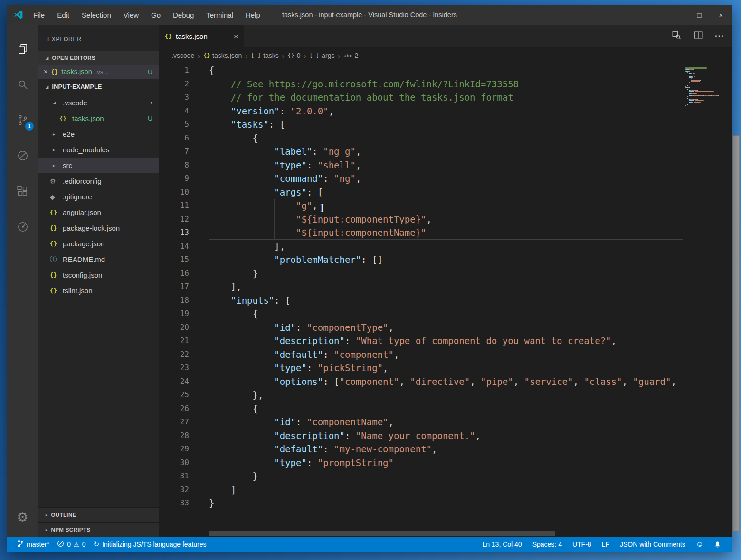 The height and width of the screenshot is (560, 741). What do you see at coordinates (699, 15) in the screenshot?
I see `maximize-icon: □` at bounding box center [699, 15].